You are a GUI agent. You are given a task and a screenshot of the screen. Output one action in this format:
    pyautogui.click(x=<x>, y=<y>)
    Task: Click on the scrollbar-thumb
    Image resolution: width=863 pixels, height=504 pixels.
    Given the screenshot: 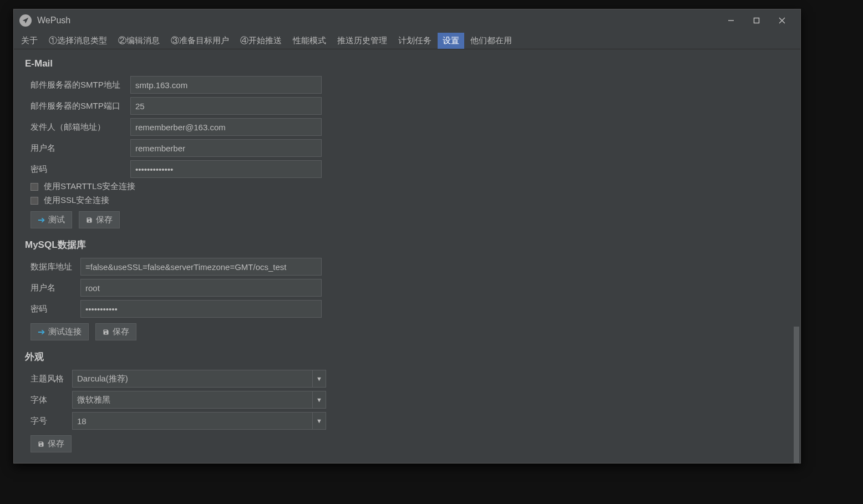 What is the action you would take?
    pyautogui.click(x=796, y=395)
    